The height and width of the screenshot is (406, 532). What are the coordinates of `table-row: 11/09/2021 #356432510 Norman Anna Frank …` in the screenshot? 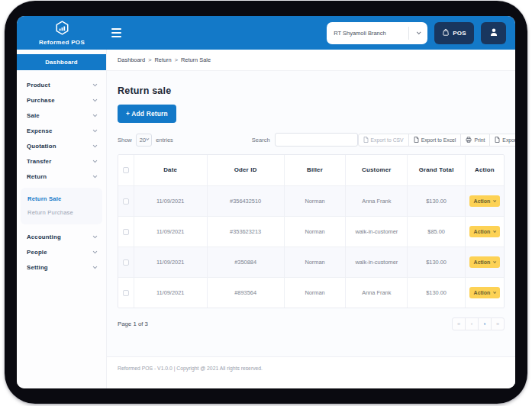 It's located at (311, 201).